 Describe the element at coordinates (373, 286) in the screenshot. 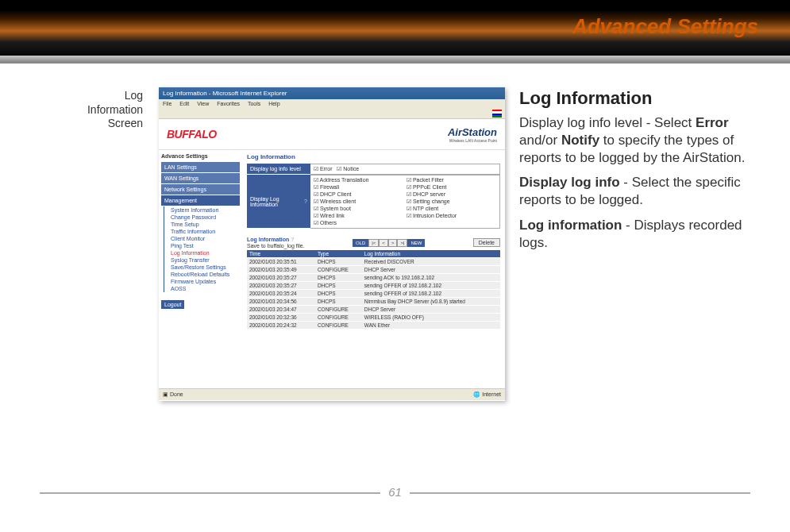

I see `table-row: 2002/01/03 20:35:27DHCPSsending OFFER of…` at that location.